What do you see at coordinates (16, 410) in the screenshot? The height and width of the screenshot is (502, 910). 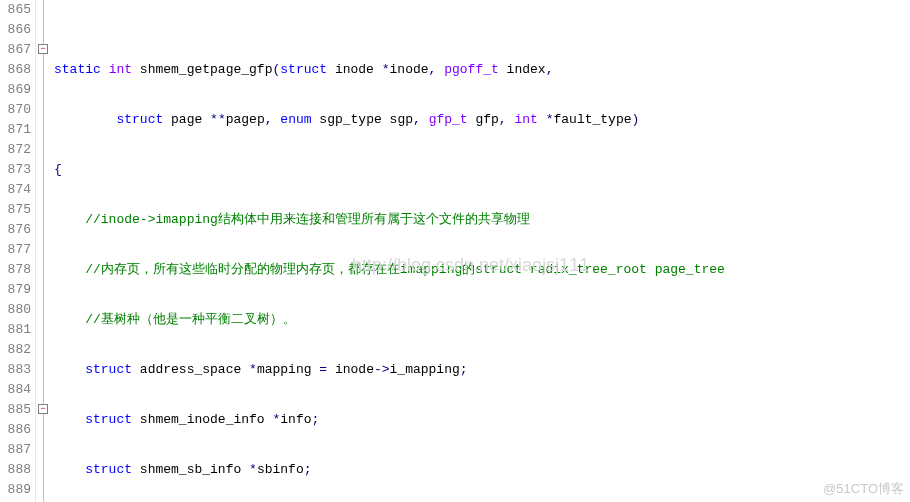 I see `line-number: 885` at bounding box center [16, 410].